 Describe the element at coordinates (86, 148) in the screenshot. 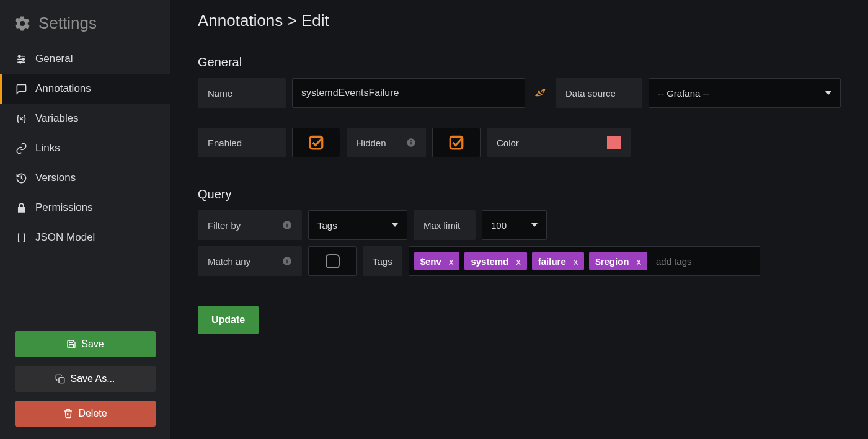

I see `sidebar-item-links: Links` at that location.